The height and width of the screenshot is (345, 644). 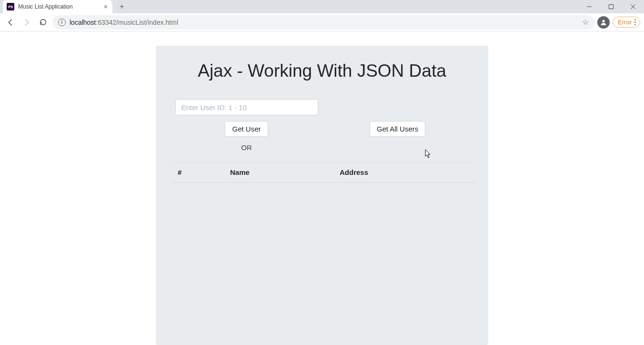 What do you see at coordinates (197, 172) in the screenshot?
I see `column-index: #` at bounding box center [197, 172].